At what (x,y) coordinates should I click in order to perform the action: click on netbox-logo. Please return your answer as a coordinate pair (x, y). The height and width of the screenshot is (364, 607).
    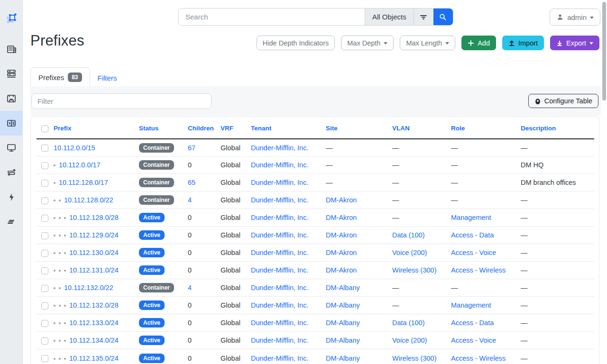
    Looking at the image, I should click on (11, 18).